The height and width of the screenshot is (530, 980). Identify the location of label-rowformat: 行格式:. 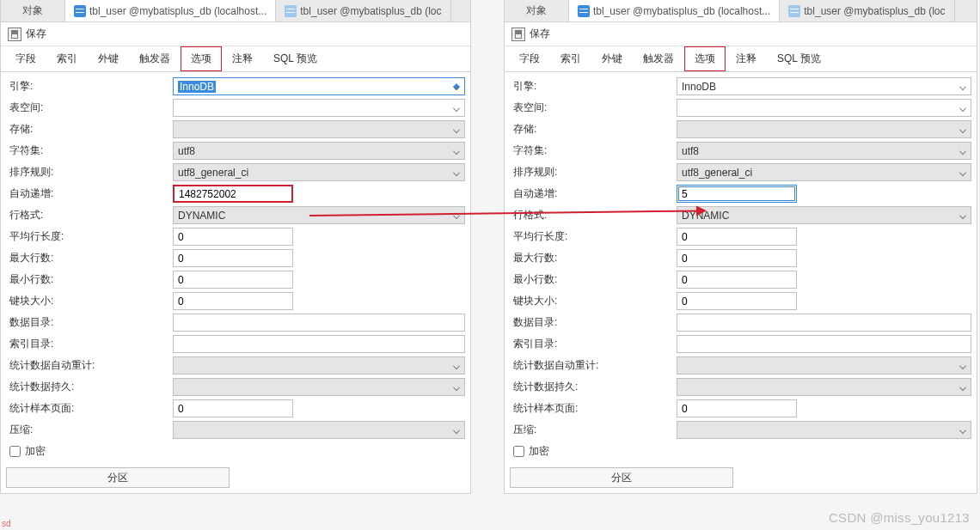
(88, 215).